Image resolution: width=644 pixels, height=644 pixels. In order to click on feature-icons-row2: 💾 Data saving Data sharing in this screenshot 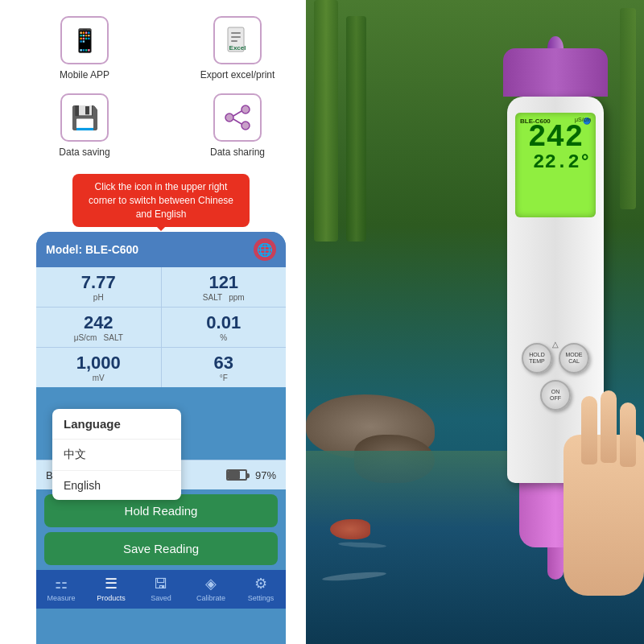, I will do `click(161, 126)`.